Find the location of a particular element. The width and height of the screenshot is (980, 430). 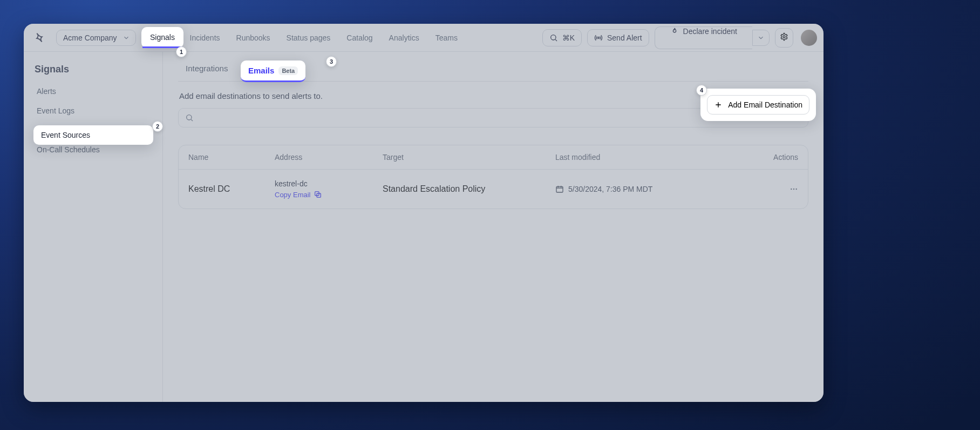

sidebar: Signals Alerts Event Logs Event Sources … is located at coordinates (93, 227).